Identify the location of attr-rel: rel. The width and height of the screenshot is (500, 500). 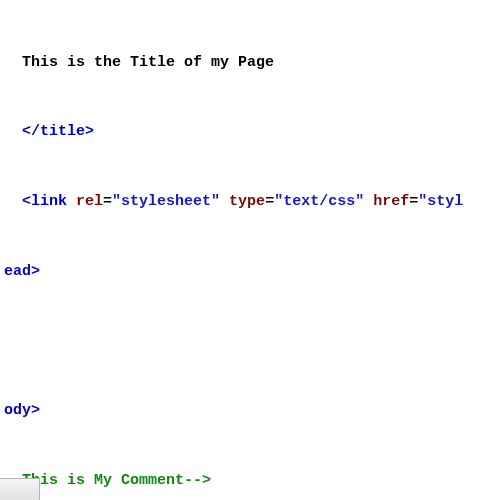
(90, 202).